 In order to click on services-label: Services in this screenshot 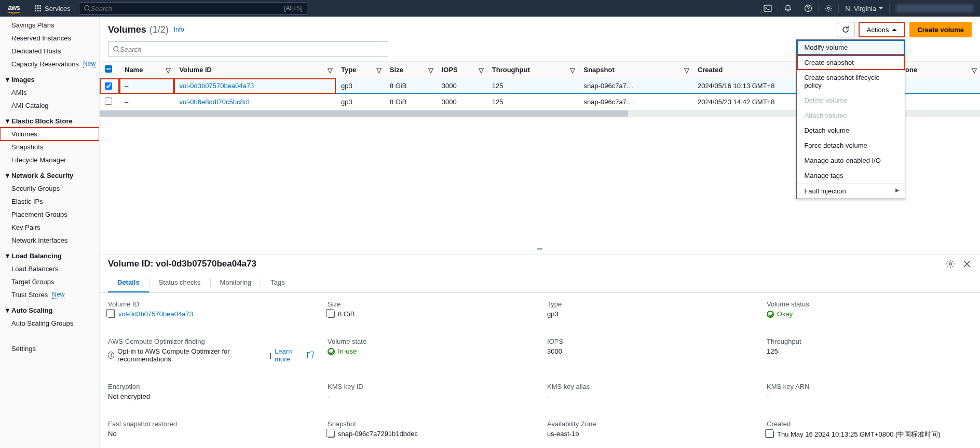, I will do `click(58, 8)`.